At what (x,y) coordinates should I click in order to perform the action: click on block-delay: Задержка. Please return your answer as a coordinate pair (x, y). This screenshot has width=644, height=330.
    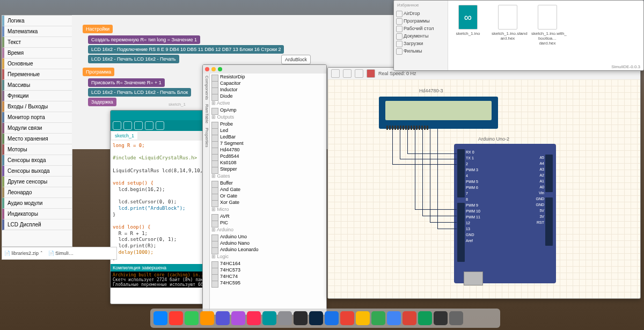
    Looking at the image, I should click on (102, 102).